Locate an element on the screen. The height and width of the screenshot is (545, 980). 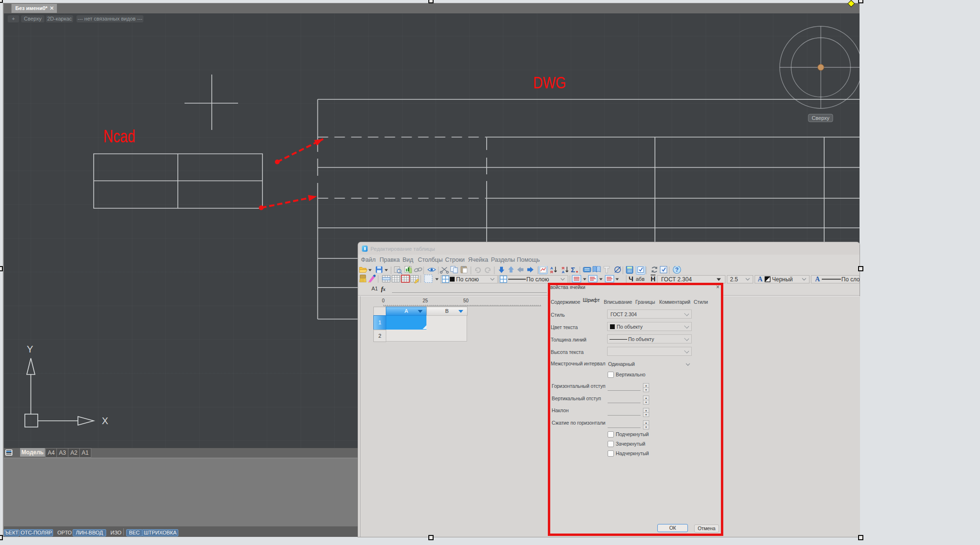
svg-text: Н is located at coordinates (653, 279).